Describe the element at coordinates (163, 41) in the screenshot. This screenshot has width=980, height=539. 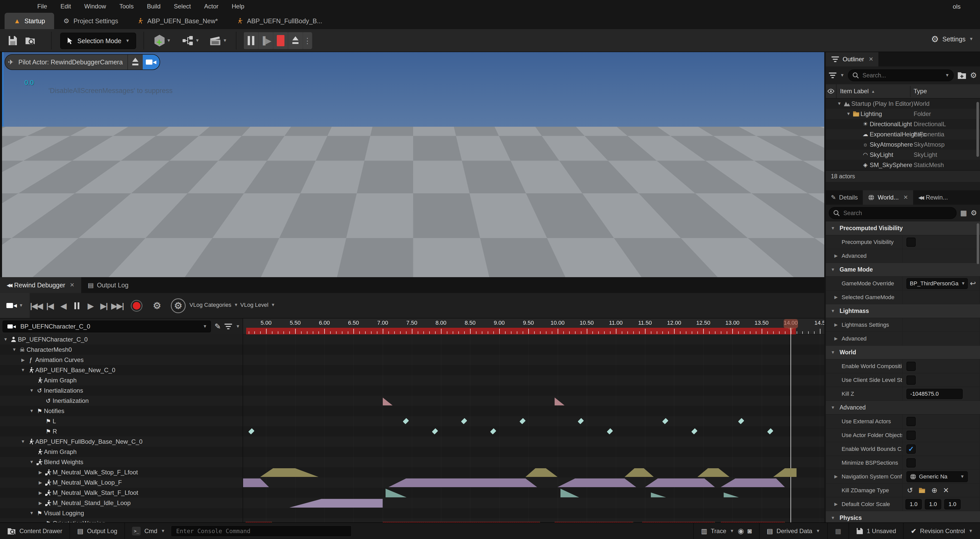
I see `add-actor-button: ▼` at that location.